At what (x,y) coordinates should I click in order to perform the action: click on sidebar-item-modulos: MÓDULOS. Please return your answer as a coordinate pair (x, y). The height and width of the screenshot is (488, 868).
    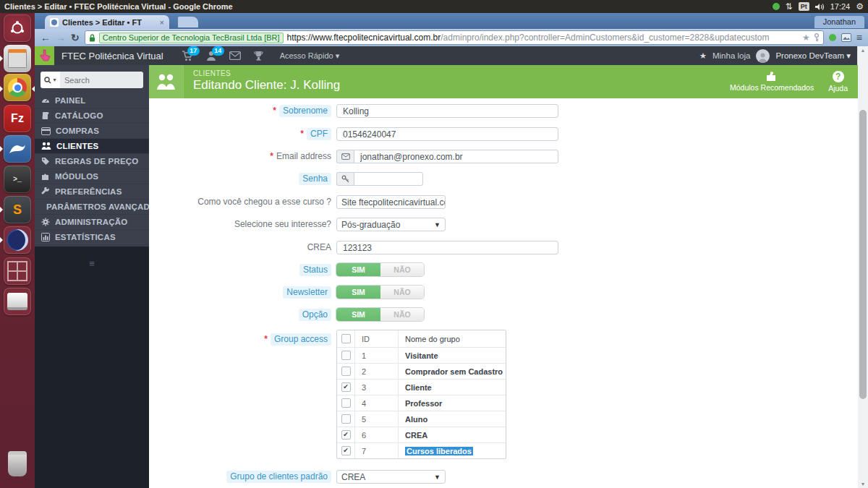
    Looking at the image, I should click on (92, 176).